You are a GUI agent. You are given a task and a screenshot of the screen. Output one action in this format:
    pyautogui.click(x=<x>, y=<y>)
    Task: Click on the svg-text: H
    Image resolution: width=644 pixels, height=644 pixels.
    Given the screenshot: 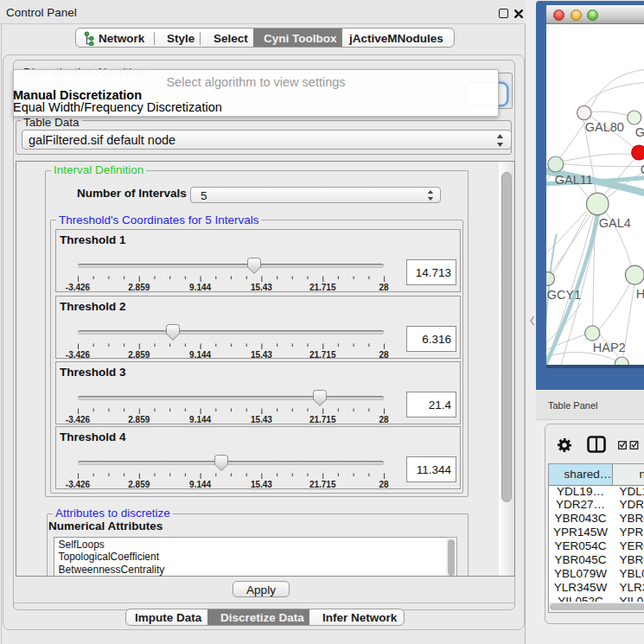 What is the action you would take?
    pyautogui.click(x=640, y=293)
    